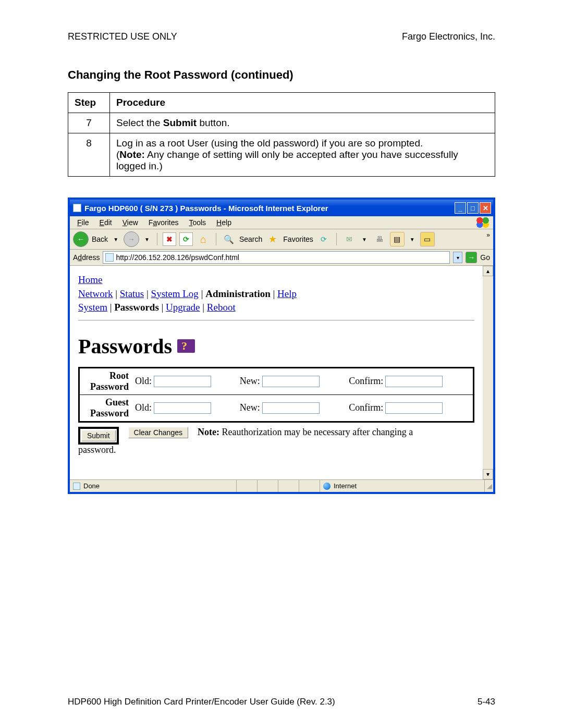  What do you see at coordinates (158, 433) in the screenshot?
I see `clear-changes-button: Clear Changes` at bounding box center [158, 433].